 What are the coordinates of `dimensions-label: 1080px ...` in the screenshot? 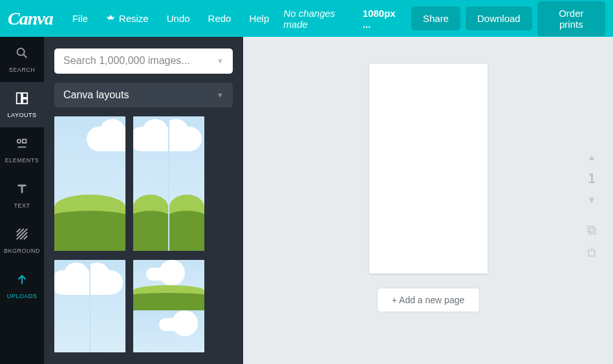 It's located at (382, 19).